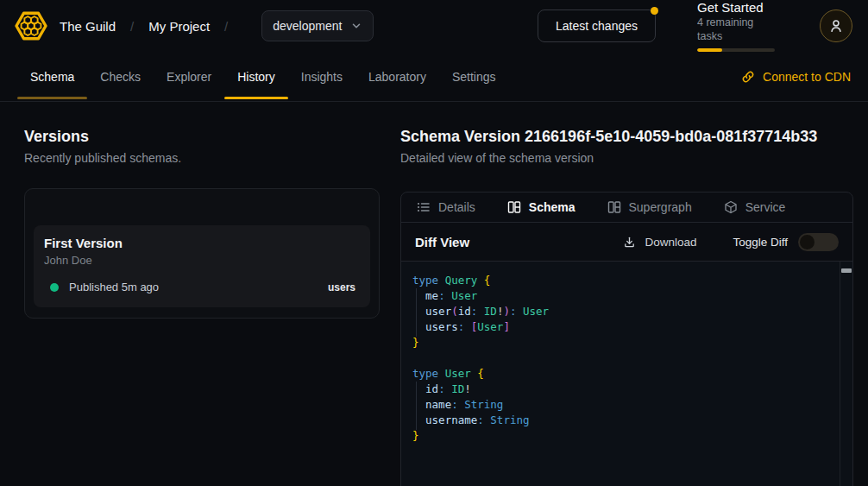  What do you see at coordinates (624, 389) in the screenshot?
I see `code-line: id: ID!` at bounding box center [624, 389].